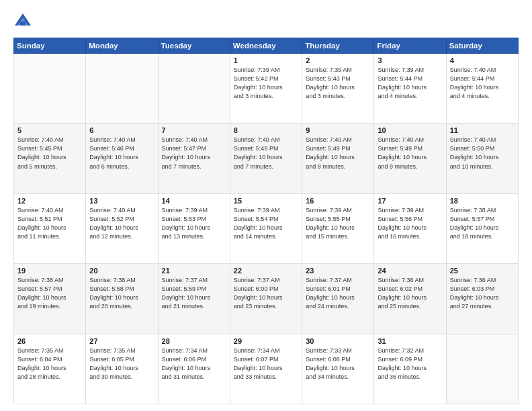 This screenshot has width=532, height=411. What do you see at coordinates (266, 341) in the screenshot?
I see `day-number: 29` at bounding box center [266, 341].